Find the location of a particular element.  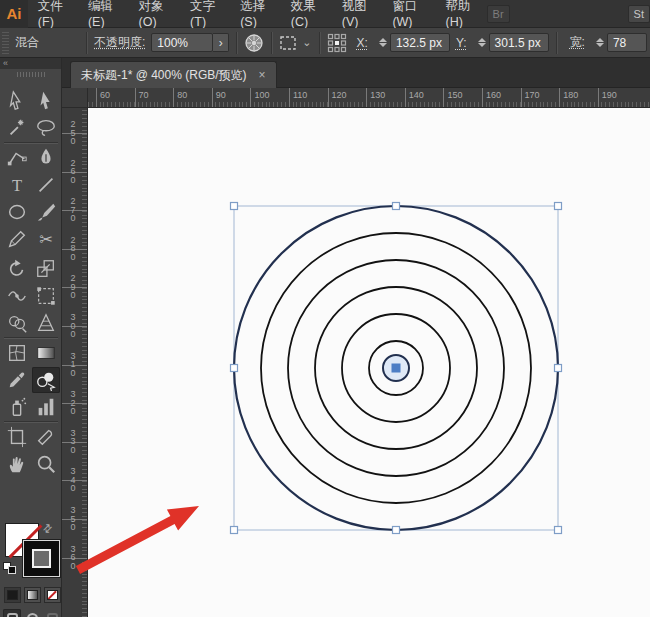

shape-builder-tool is located at coordinates (17, 323).